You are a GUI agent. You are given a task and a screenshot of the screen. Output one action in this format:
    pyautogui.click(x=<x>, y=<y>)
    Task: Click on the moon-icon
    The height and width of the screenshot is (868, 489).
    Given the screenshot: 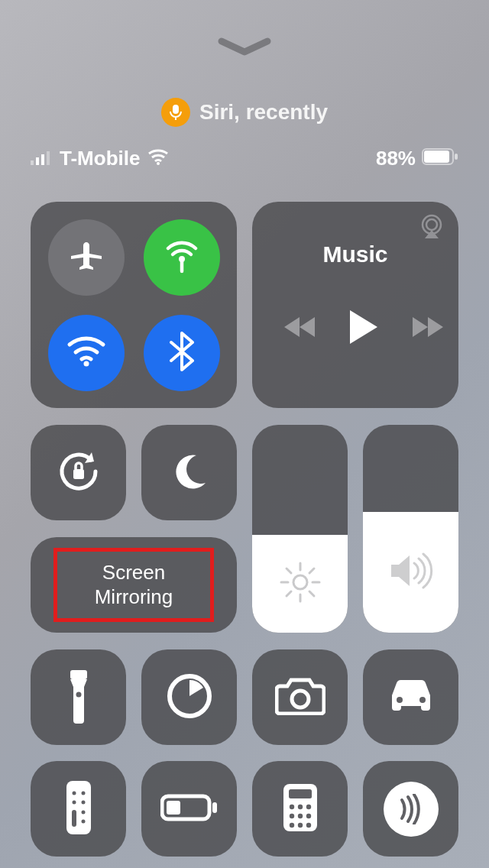 What is the action you would take?
    pyautogui.click(x=189, y=473)
    